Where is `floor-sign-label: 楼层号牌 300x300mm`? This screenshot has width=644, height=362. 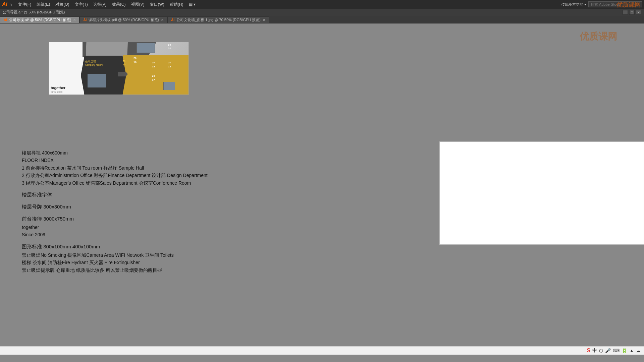
floor-sign-label: 楼层号牌 300x300mm is located at coordinates (148, 207).